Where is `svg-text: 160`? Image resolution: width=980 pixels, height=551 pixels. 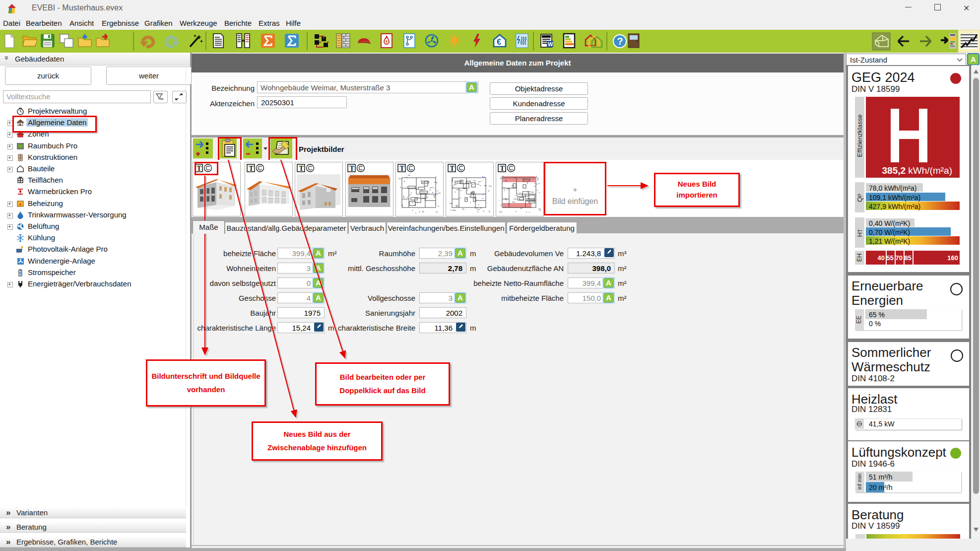
svg-text: 160 is located at coordinates (953, 258).